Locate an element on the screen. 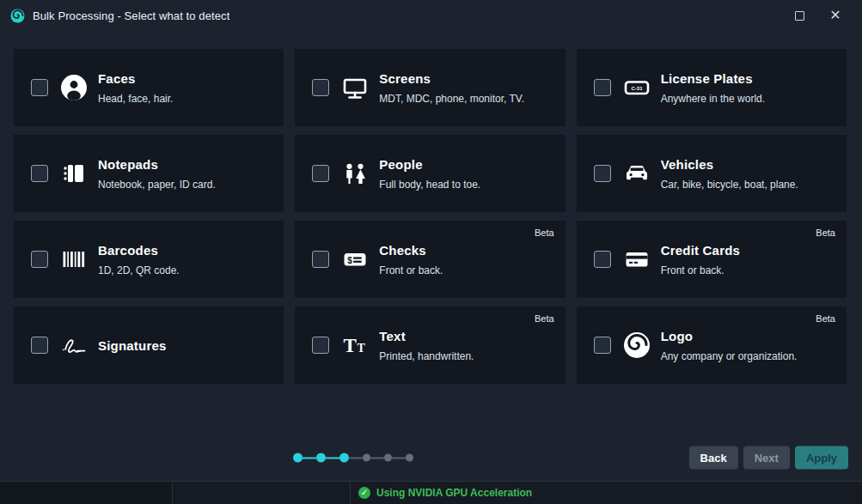 Image resolution: width=862 pixels, height=504 pixels. card-title: Checks is located at coordinates (411, 251).